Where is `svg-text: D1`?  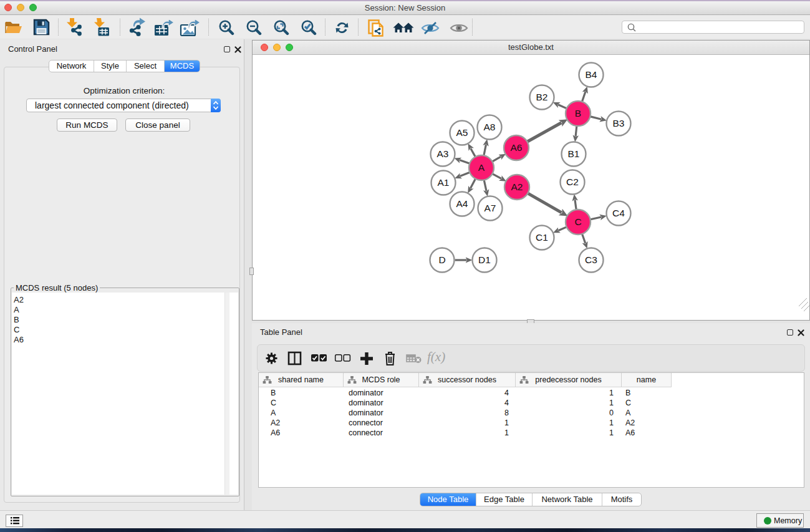 svg-text: D1 is located at coordinates (485, 259).